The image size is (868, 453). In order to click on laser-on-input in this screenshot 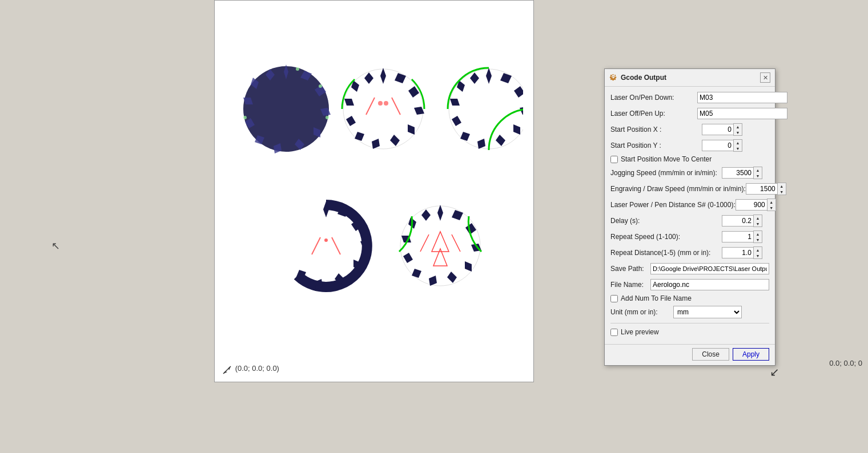, I will do `click(742, 98)`.